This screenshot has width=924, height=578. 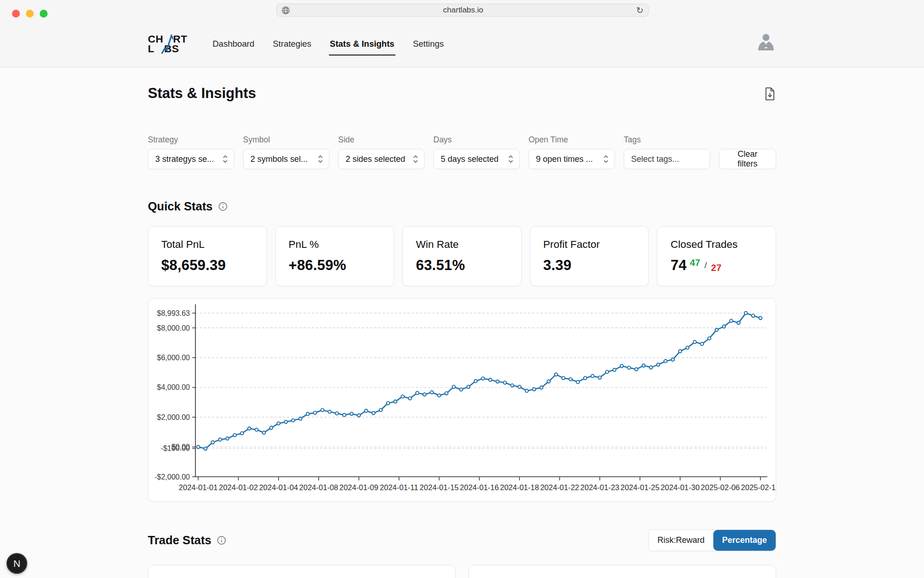 I want to click on svg-text: 2024-01-23, so click(x=600, y=487).